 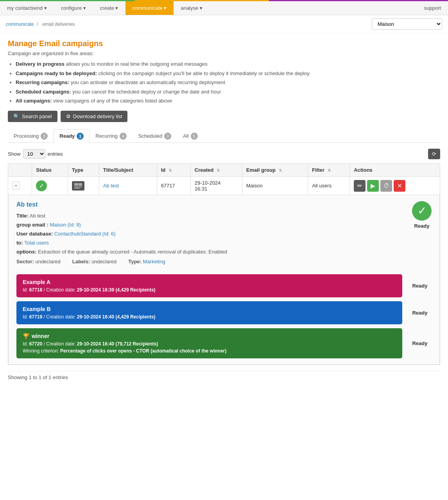 I want to click on breadcrumb-bar: communicate / email deliveries Maison, so click(x=224, y=24).